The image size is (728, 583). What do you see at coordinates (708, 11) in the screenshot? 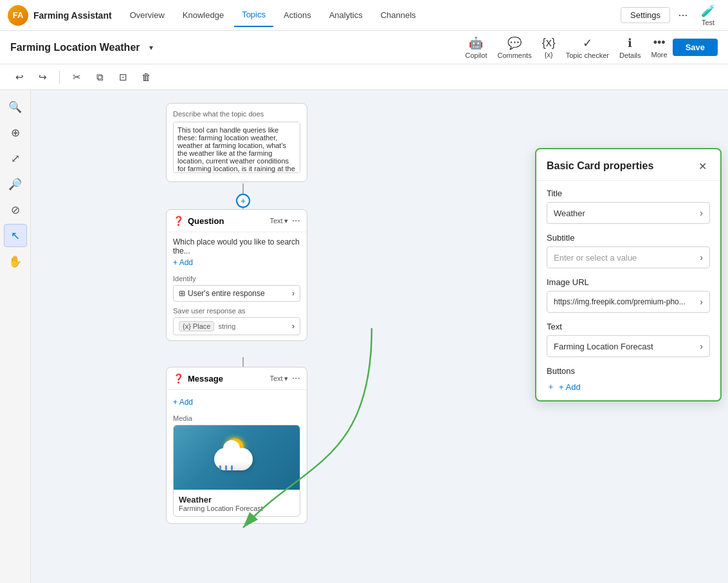
I see `test-icon: 🧪` at bounding box center [708, 11].